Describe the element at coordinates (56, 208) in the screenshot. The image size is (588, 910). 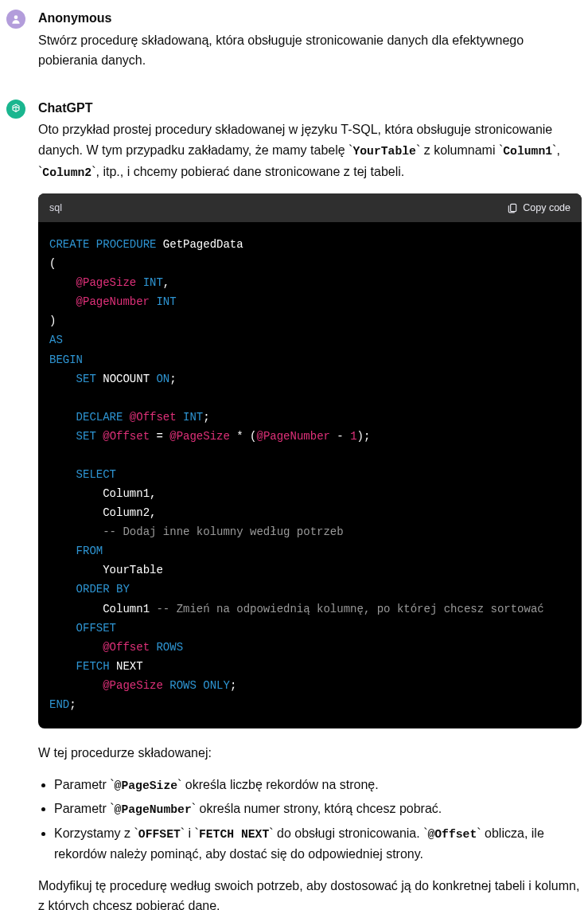
I see `code-lang-label: sql` at that location.